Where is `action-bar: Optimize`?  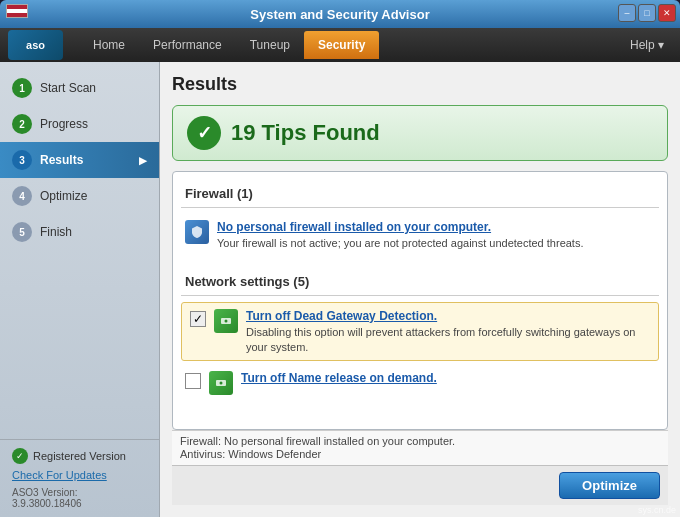 action-bar: Optimize is located at coordinates (420, 485).